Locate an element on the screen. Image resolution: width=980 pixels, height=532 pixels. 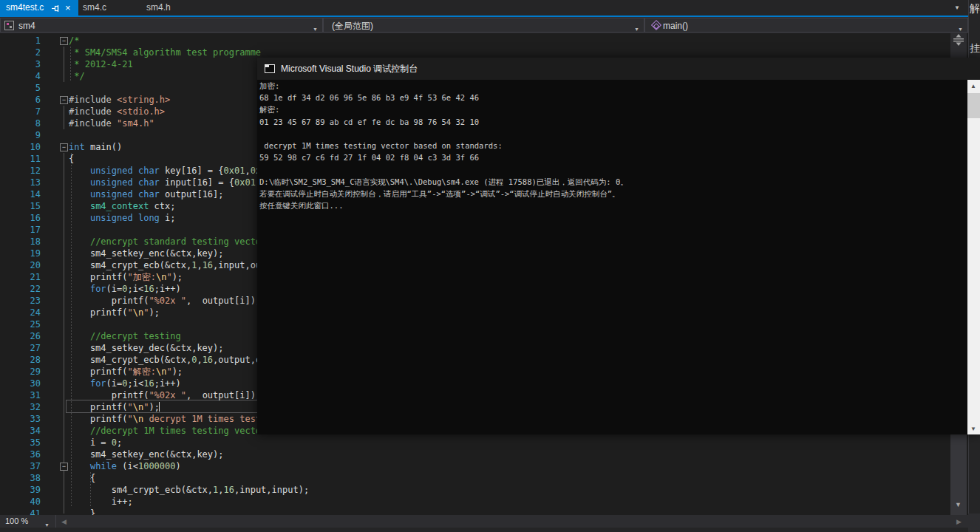
console-line: 解密: is located at coordinates (269, 109).